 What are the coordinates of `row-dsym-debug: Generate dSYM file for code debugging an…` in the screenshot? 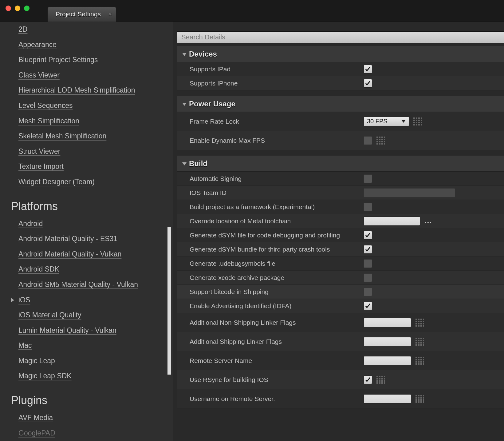 It's located at (341, 235).